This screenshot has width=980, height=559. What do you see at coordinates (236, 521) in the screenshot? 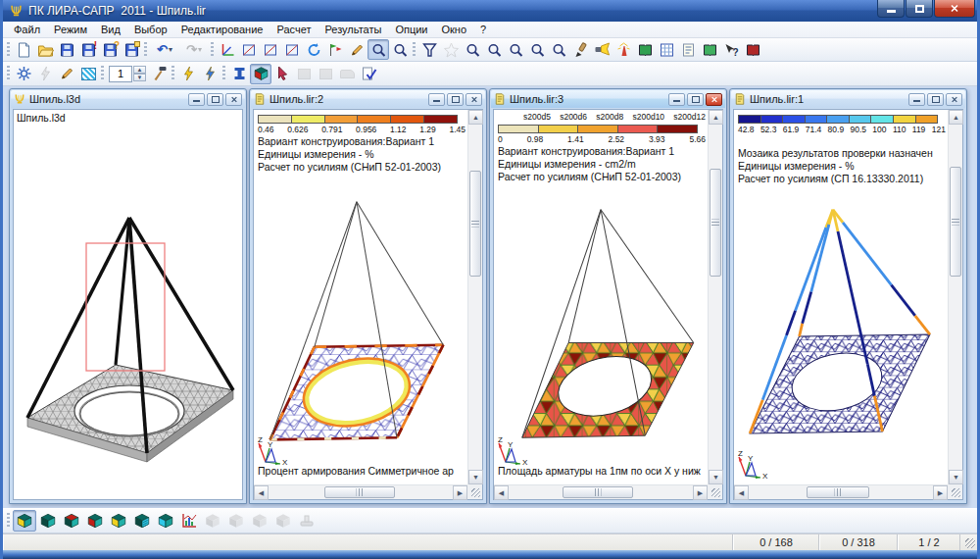
I see `cube-gray-2-button` at bounding box center [236, 521].